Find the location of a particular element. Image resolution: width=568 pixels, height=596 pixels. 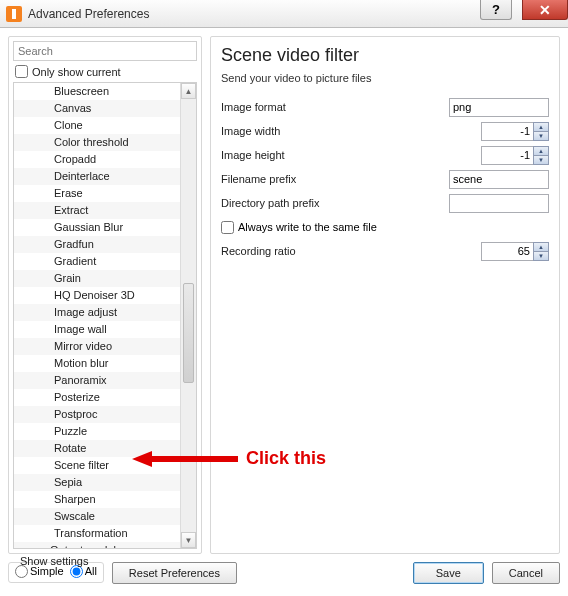

tree-item: Color threshold is located at coordinates (105, 142).